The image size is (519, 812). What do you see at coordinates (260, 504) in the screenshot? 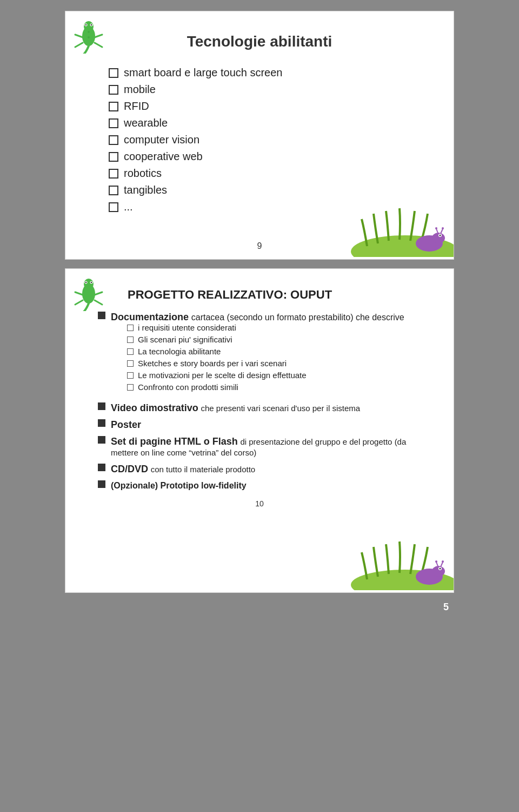
I see `slide2-page-num: 10` at bounding box center [260, 504].